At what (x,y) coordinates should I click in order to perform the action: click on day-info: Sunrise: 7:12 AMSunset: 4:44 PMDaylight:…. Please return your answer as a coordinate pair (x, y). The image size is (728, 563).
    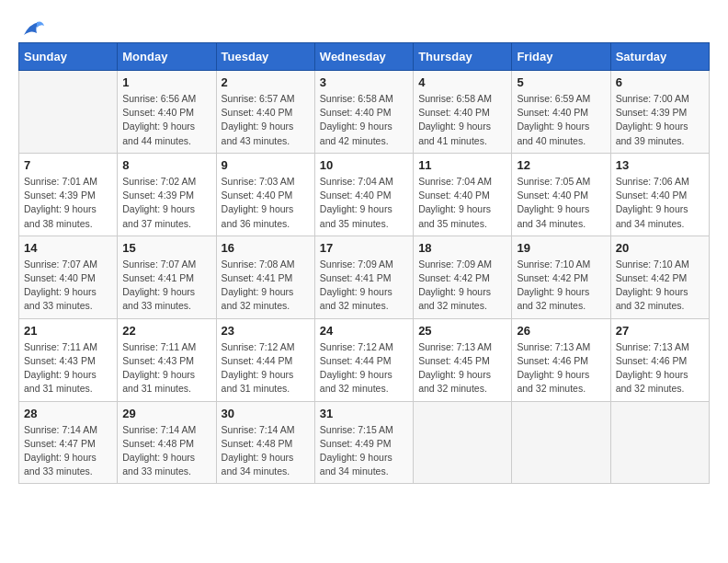
    Looking at the image, I should click on (266, 368).